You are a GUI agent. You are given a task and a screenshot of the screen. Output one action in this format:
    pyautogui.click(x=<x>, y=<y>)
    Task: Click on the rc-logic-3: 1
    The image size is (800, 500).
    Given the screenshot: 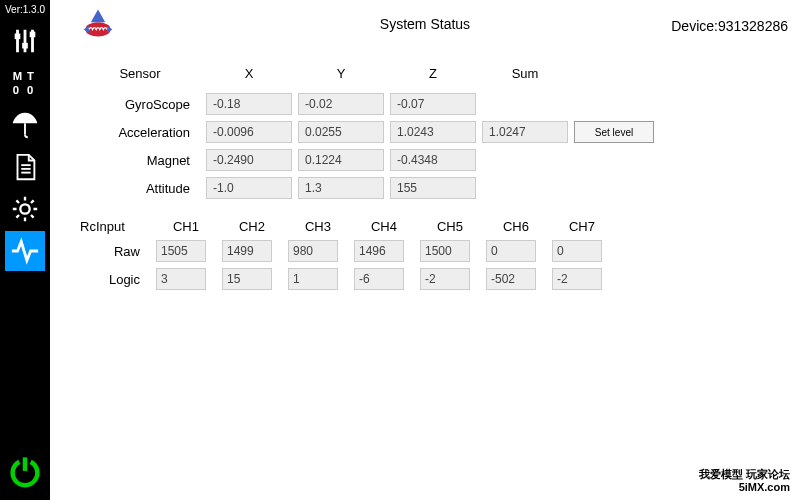 What is the action you would take?
    pyautogui.click(x=313, y=279)
    